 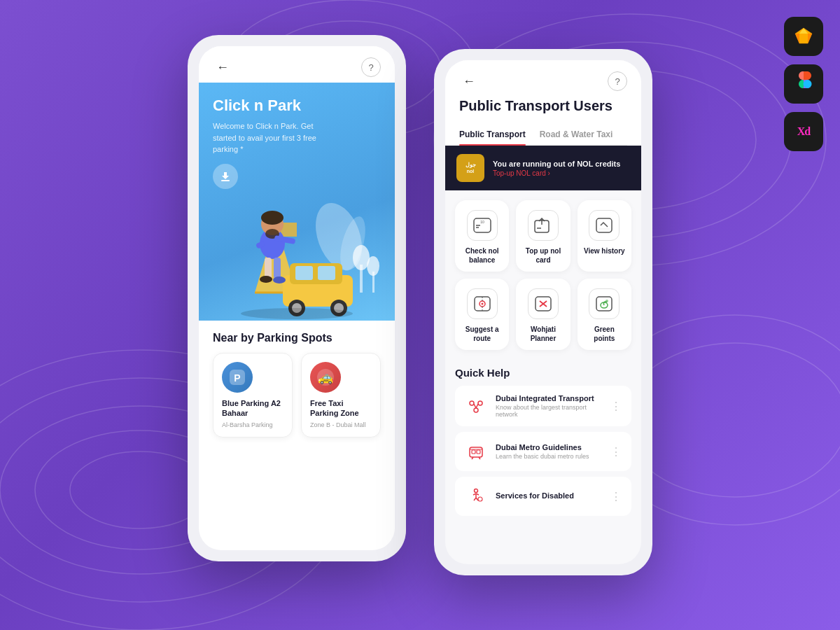 What do you see at coordinates (476, 451) in the screenshot?
I see `dubai-metro-icon` at bounding box center [476, 451].